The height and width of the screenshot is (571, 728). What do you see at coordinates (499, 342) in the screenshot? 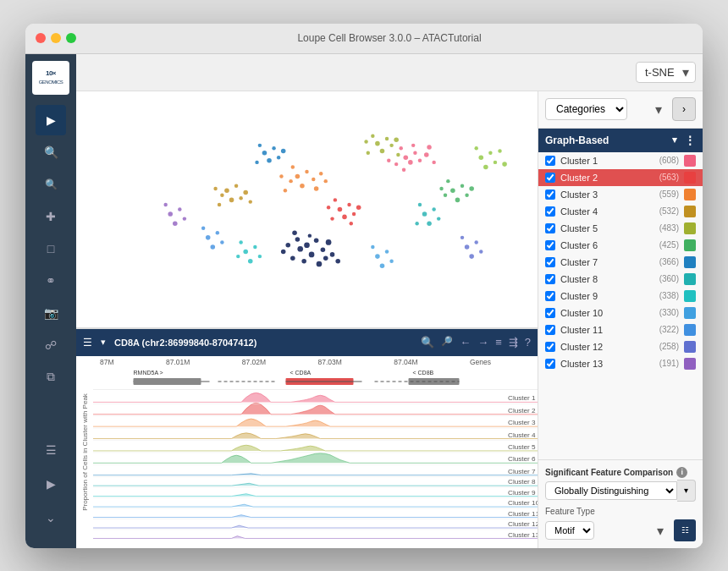
I see `layers-icon: ≡` at bounding box center [499, 342].